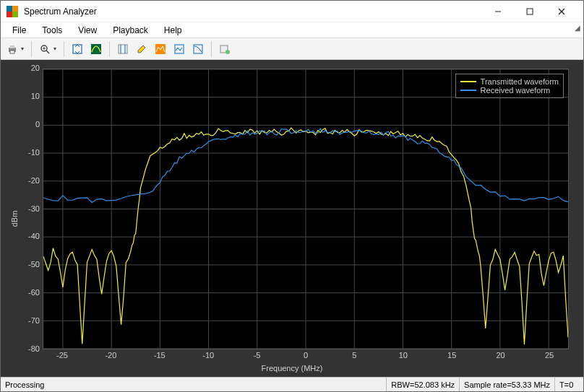 This screenshot has height=392, width=584. I want to click on legend: Transmitted waveform Received waveform, so click(510, 86).